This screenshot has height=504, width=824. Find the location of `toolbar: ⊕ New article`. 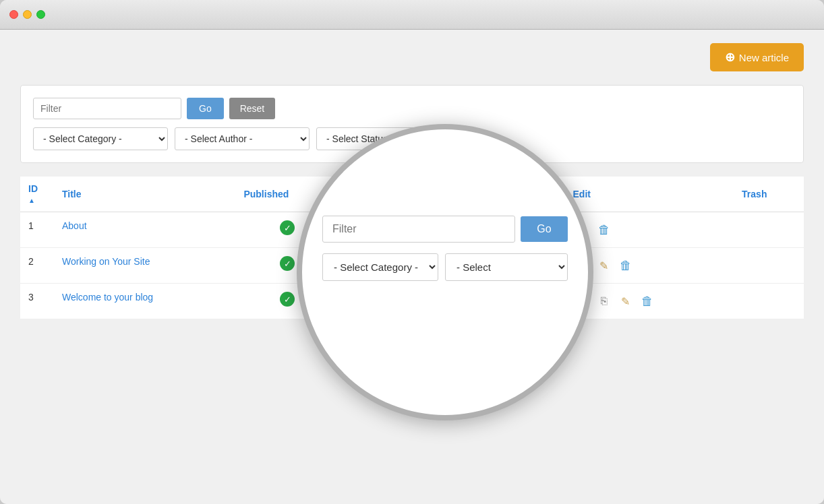

toolbar: ⊕ New article is located at coordinates (412, 57).